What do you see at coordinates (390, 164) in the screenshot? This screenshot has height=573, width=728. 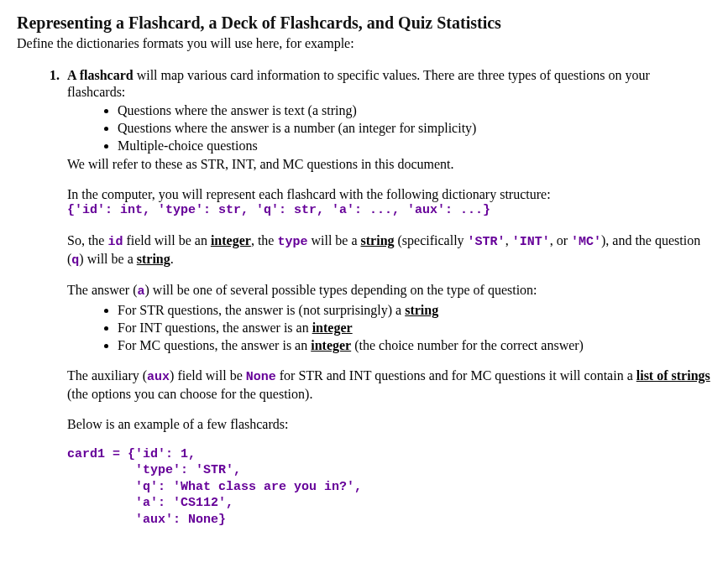 I see `types-summary: We will refer to these as STR, INT, and …` at bounding box center [390, 164].